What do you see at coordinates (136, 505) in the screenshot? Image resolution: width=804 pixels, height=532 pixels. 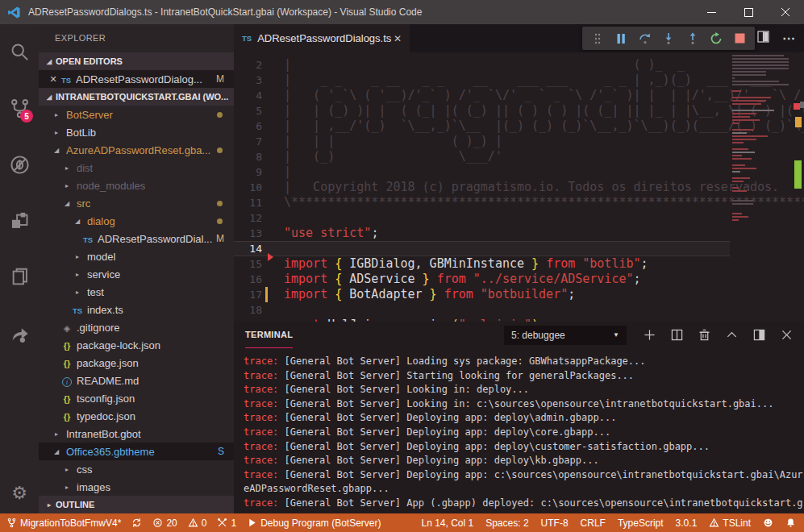 I see `outline-section-header: ▸ OUTLINE` at bounding box center [136, 505].